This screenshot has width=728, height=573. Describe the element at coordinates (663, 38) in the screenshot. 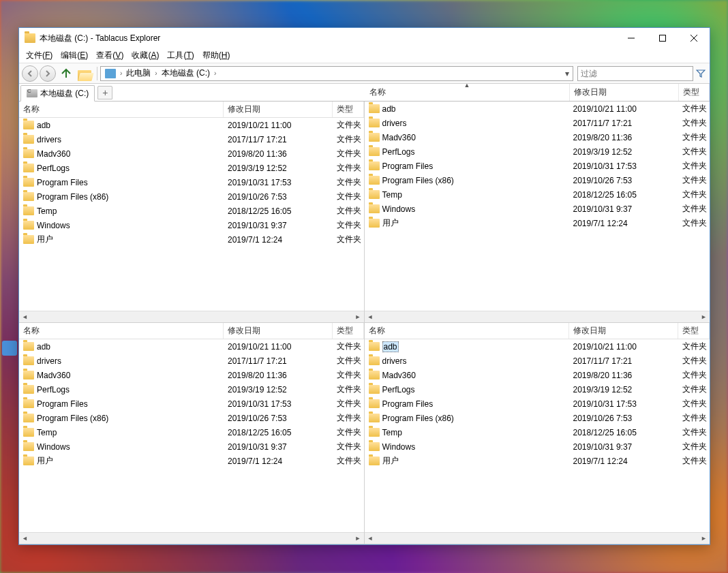

I see `maximize-button` at that location.